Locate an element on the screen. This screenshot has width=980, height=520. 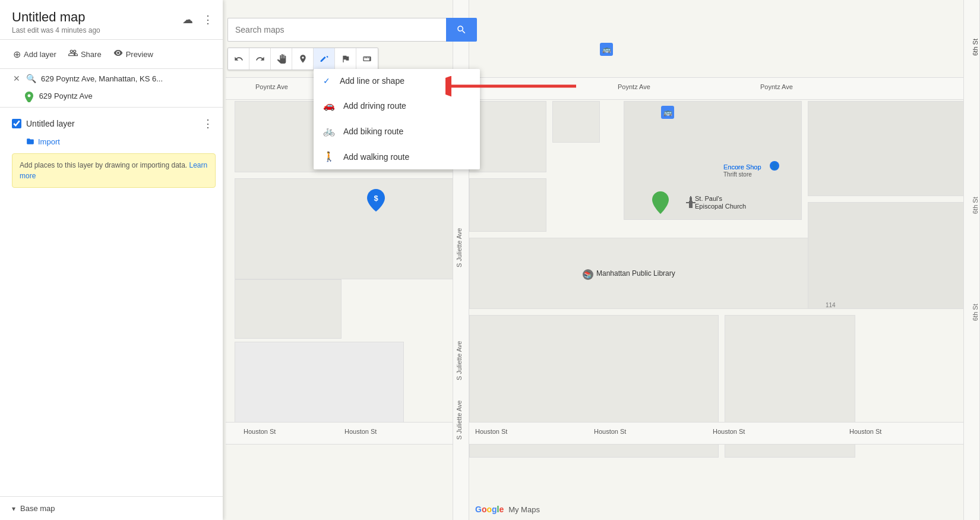
menu-item-walking-label: Add walking route is located at coordinates (377, 157).